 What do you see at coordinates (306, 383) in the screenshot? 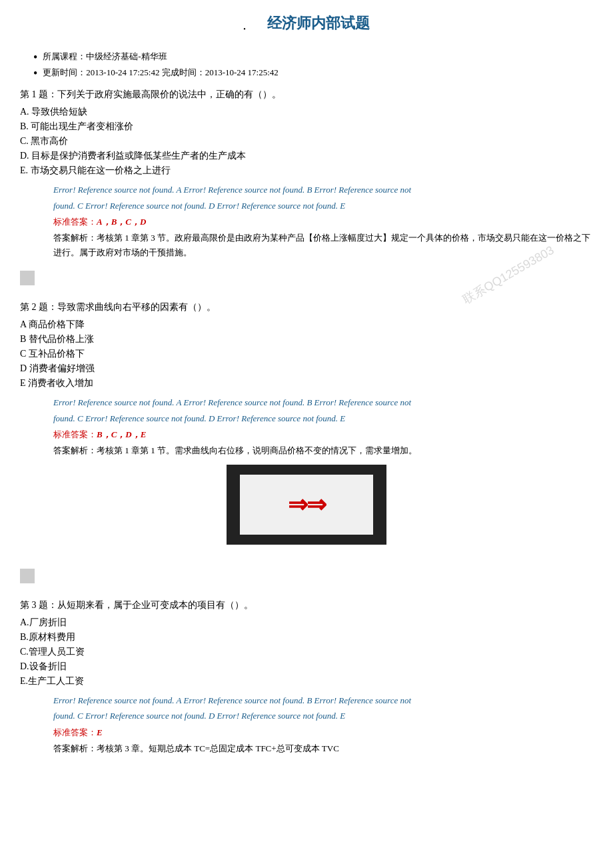
I see `q2-option-e: E 消费者收入增加` at bounding box center [306, 383].